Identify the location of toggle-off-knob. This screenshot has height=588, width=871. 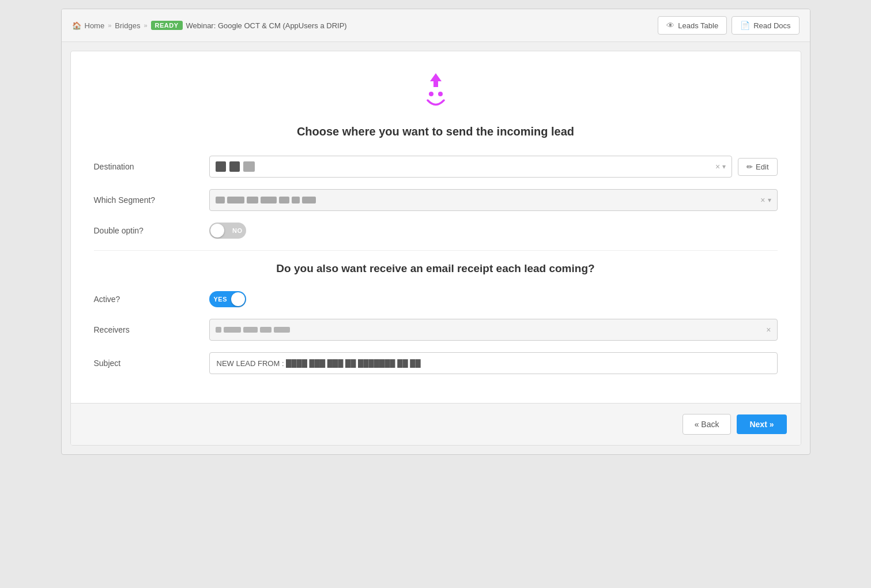
(217, 231).